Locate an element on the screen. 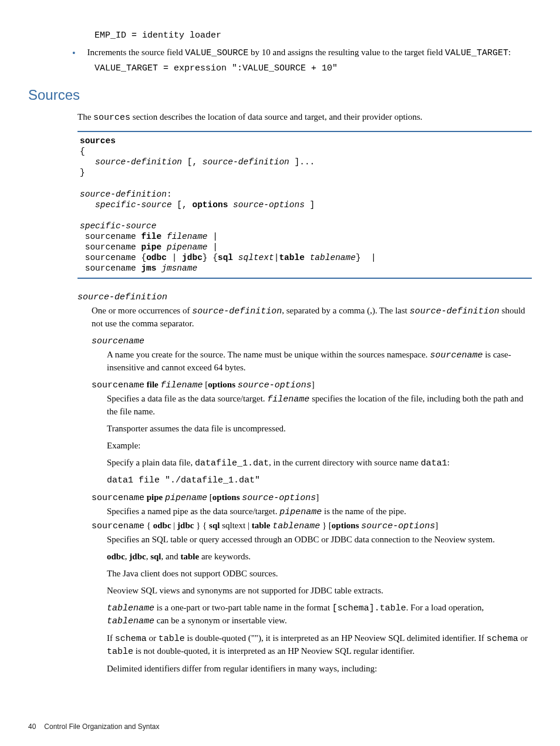 The height and width of the screenshot is (746, 560). def-file-p3: Example: is located at coordinates (319, 446).